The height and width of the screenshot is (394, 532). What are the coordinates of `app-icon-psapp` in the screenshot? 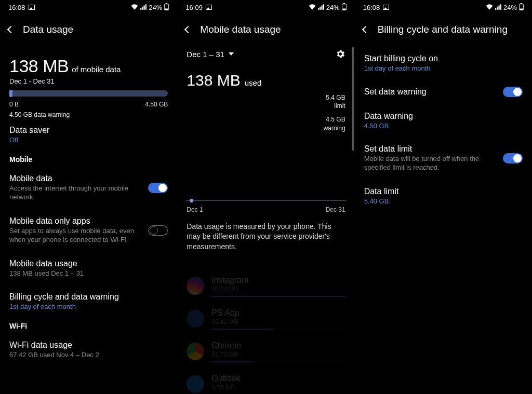 It's located at (195, 319).